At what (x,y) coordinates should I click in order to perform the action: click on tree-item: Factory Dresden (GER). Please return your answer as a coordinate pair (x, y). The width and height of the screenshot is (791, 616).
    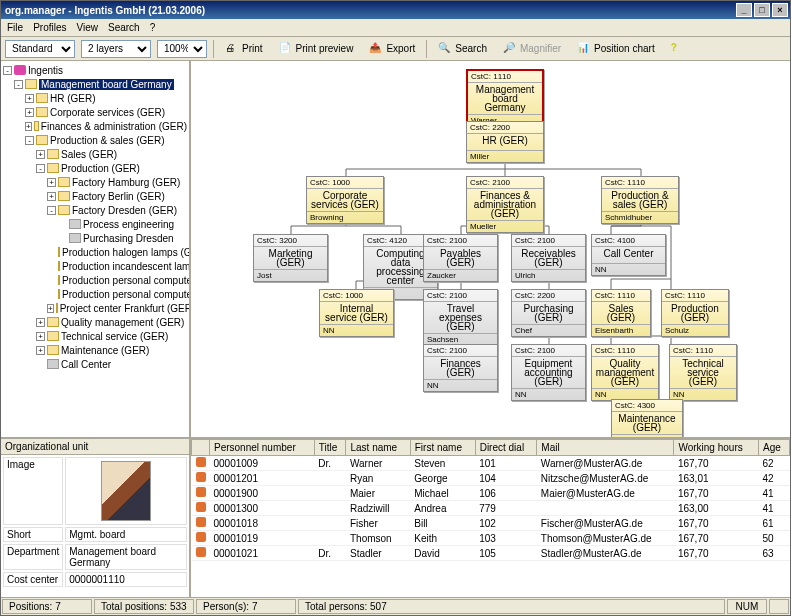
    Looking at the image, I should click on (124, 210).